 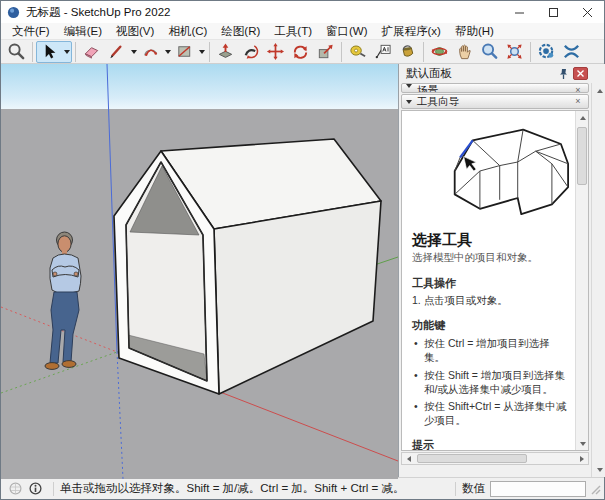 What do you see at coordinates (490, 413) in the screenshot?
I see `list-item: 按住 Shift+Ctrl = 从选择集中减少项目。` at bounding box center [490, 413].